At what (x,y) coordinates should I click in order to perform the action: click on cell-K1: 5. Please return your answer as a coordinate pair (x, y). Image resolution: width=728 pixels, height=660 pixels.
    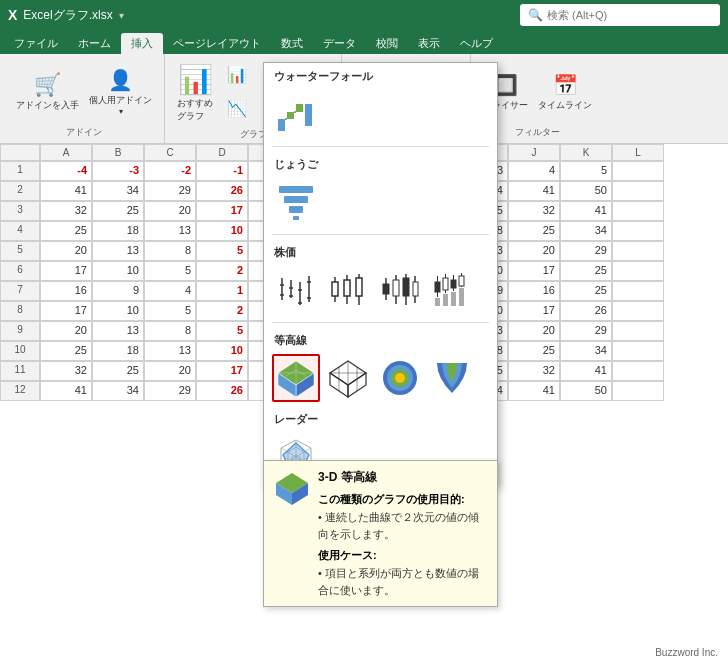
    Looking at the image, I should click on (586, 171).